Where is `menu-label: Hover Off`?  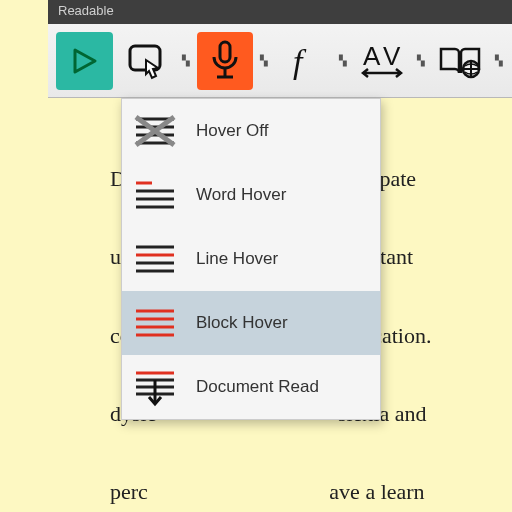
menu-label: Hover Off is located at coordinates (232, 131).